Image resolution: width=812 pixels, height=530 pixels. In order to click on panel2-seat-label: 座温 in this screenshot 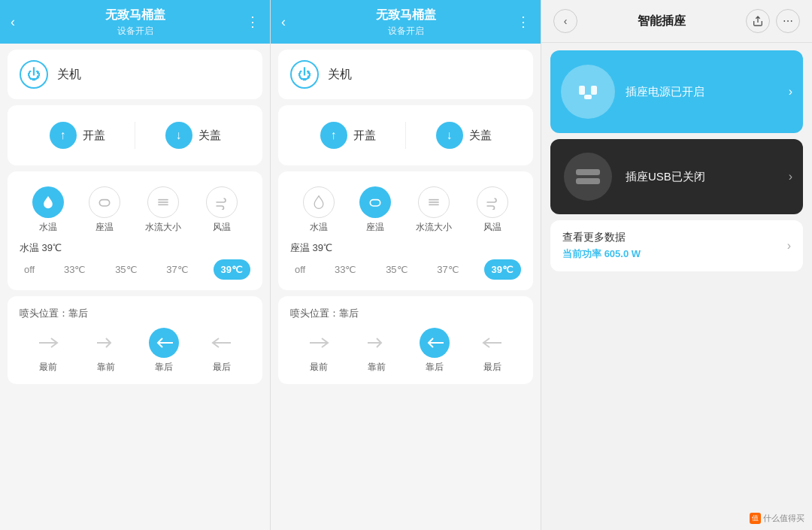, I will do `click(375, 227)`.